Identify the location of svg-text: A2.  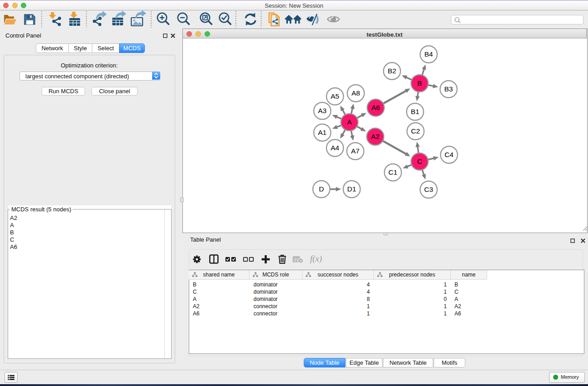
(376, 137).